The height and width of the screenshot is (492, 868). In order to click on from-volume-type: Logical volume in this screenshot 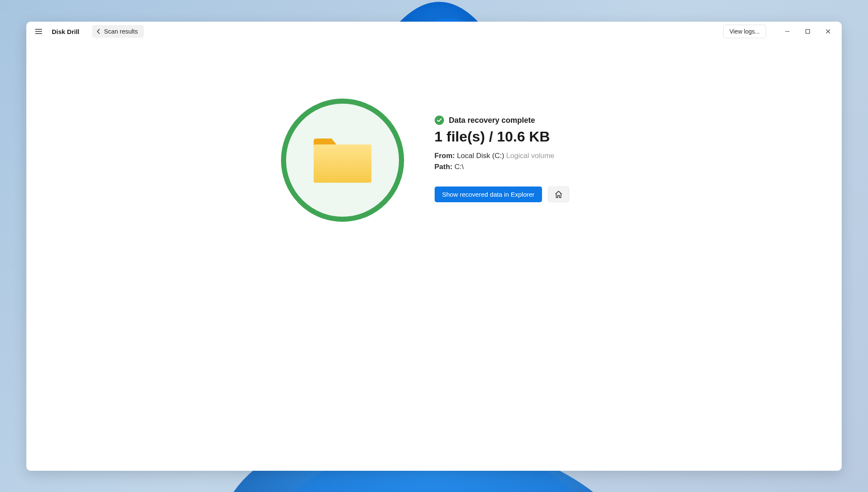, I will do `click(531, 156)`.